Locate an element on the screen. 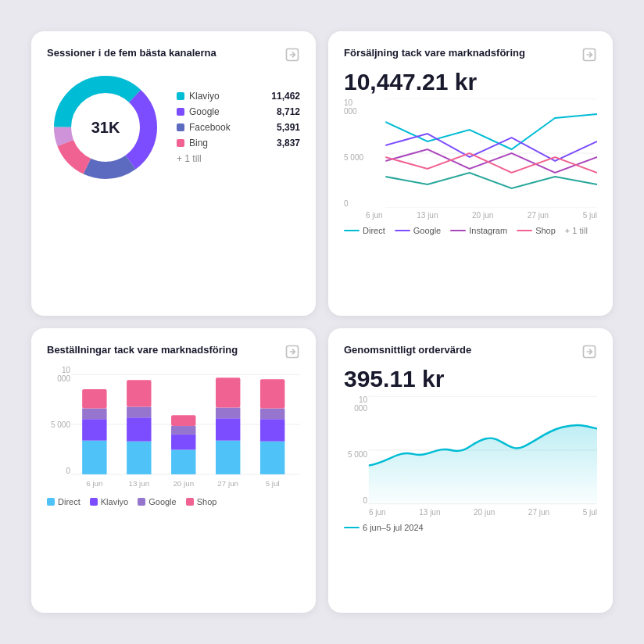 Image resolution: width=644 pixels, height=644 pixels. legend-label-bing: Bing is located at coordinates (231, 143).